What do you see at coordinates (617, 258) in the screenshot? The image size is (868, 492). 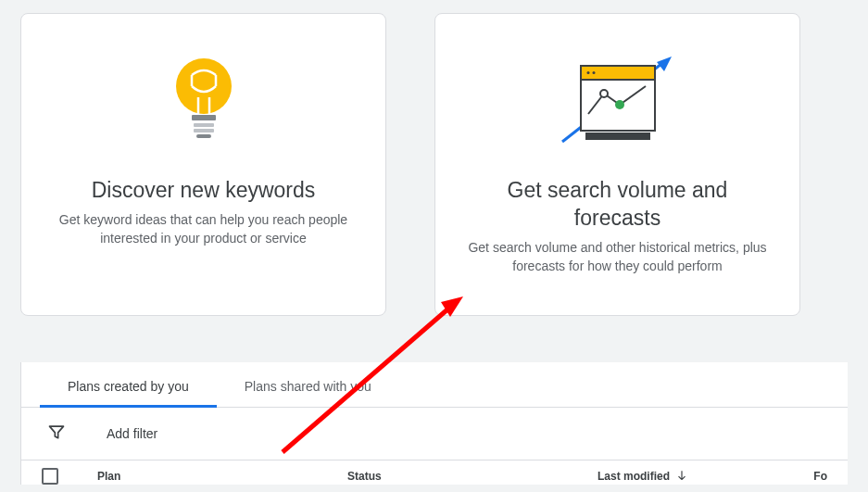 I see `forecasts-card-desc: Get search volume and other historical m…` at bounding box center [617, 258].